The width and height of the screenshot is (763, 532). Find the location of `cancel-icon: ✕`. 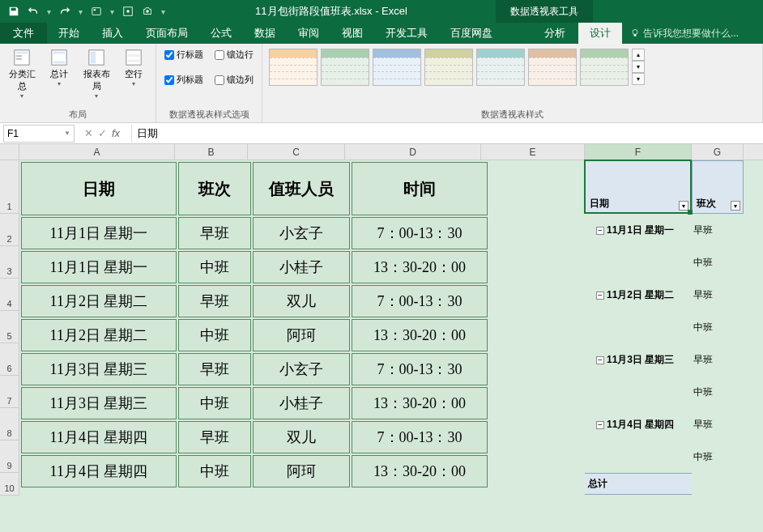

cancel-icon: ✕ is located at coordinates (89, 133).